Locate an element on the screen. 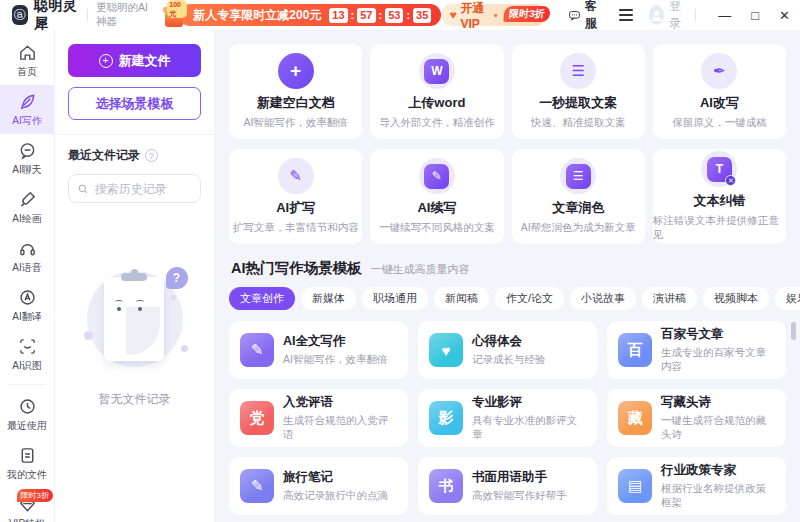 The image size is (800, 522). feature-upload-word: W 上传word 导入外部文件，精准创作 is located at coordinates (436, 92).